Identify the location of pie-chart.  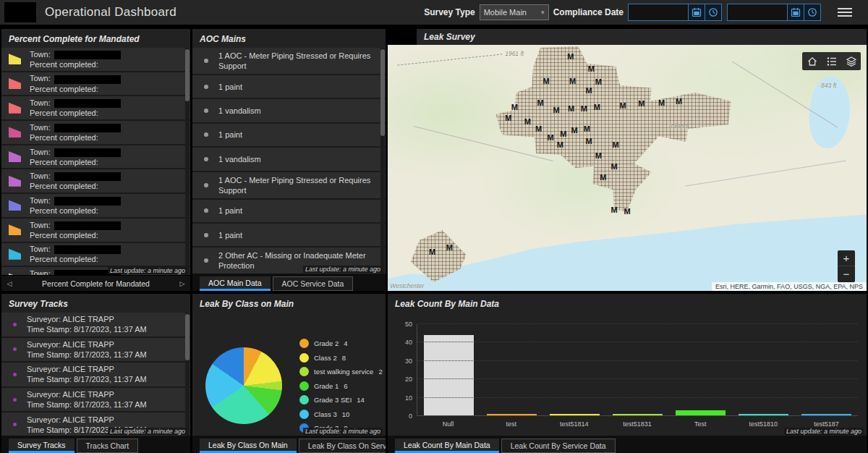
(244, 386).